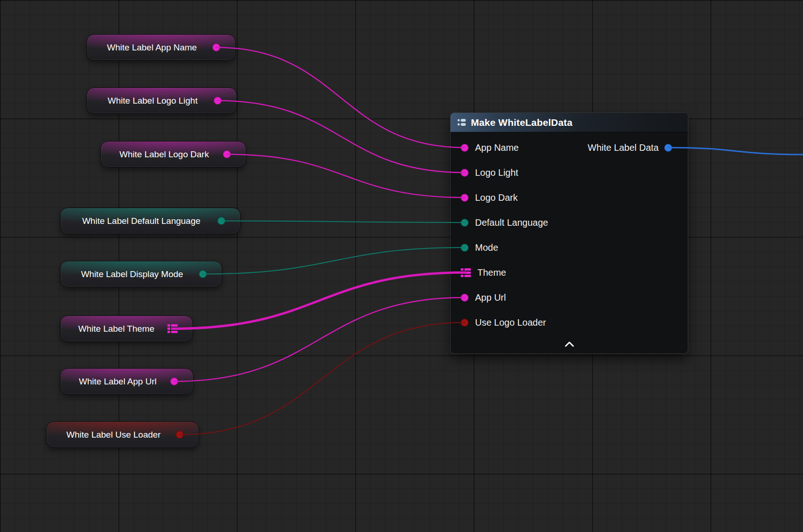  What do you see at coordinates (624, 148) in the screenshot?
I see `output-pin-label: White Label Data` at bounding box center [624, 148].